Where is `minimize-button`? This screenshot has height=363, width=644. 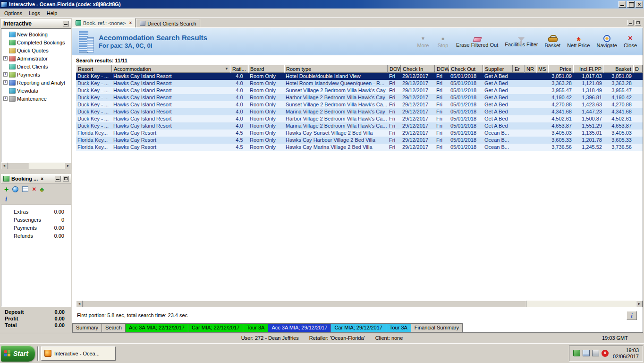
minimize-button is located at coordinates (622, 4).